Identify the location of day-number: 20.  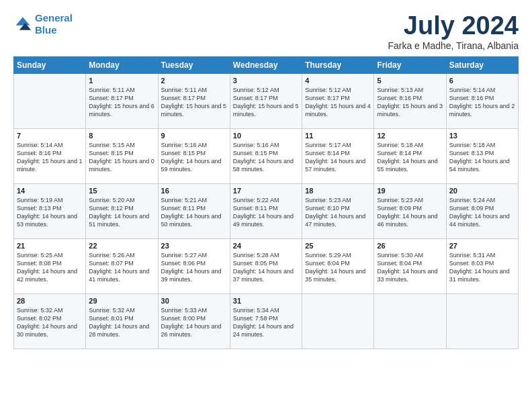
(482, 191).